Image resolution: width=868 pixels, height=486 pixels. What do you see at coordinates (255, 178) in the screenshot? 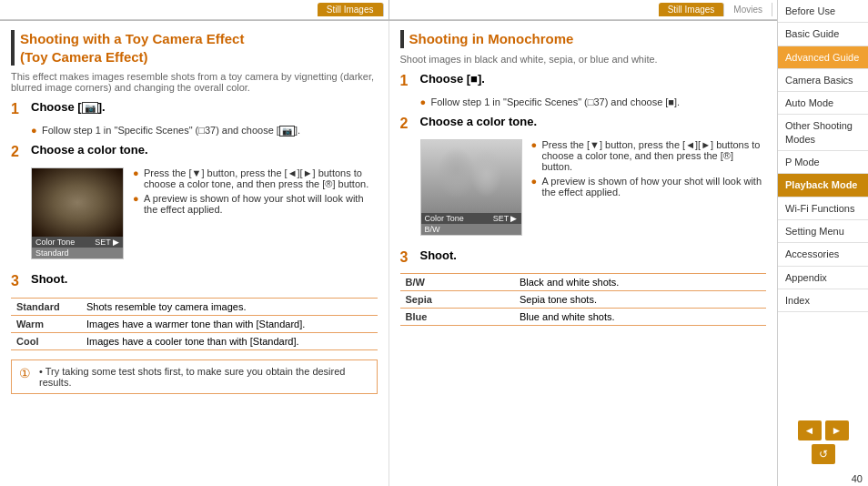
I see `step-2-bullet-1: ● Press the [▼] button, press the [◄][►]…` at bounding box center [255, 178].